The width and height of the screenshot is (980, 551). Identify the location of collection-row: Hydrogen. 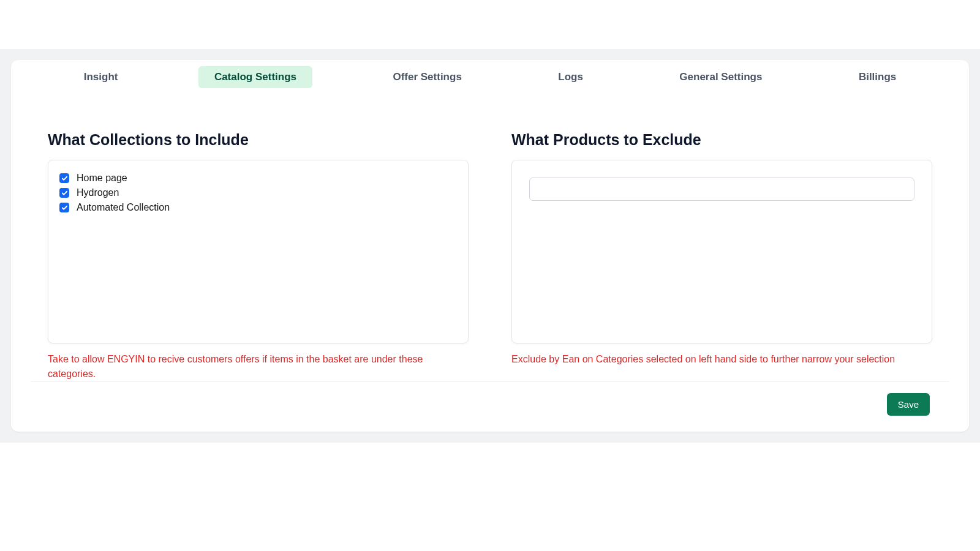
(258, 193).